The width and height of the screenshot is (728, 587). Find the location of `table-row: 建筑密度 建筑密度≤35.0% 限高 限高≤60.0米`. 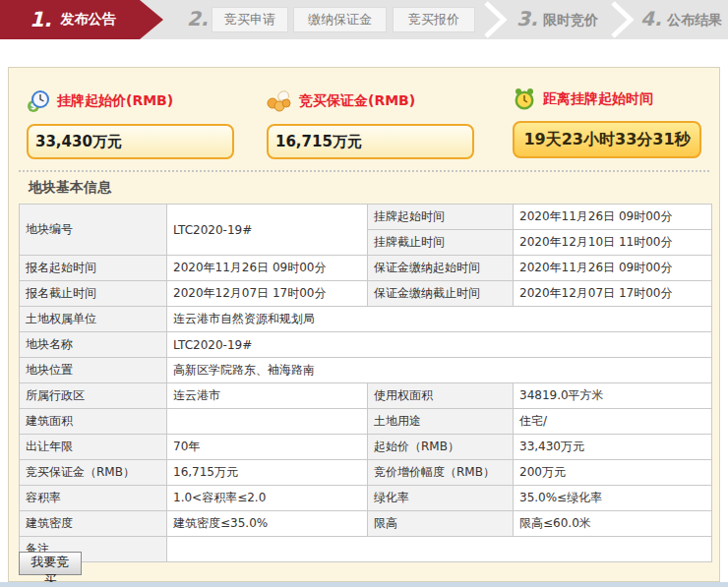

table-row: 建筑密度 建筑密度≤35.0% 限高 限高≤60.0米 is located at coordinates (366, 524).